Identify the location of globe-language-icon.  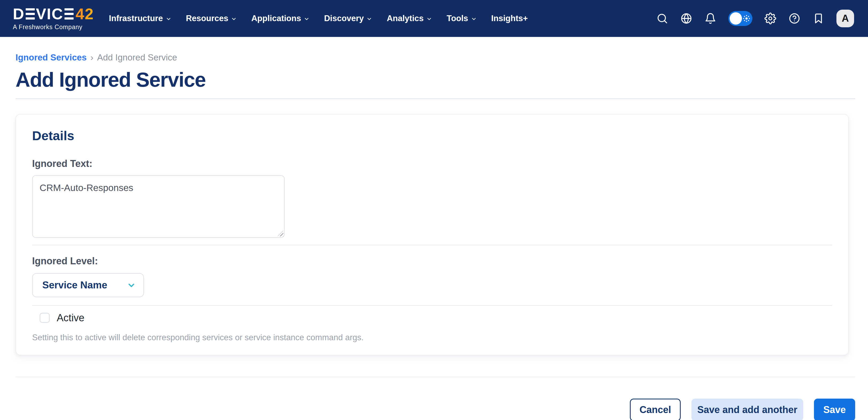
(686, 19).